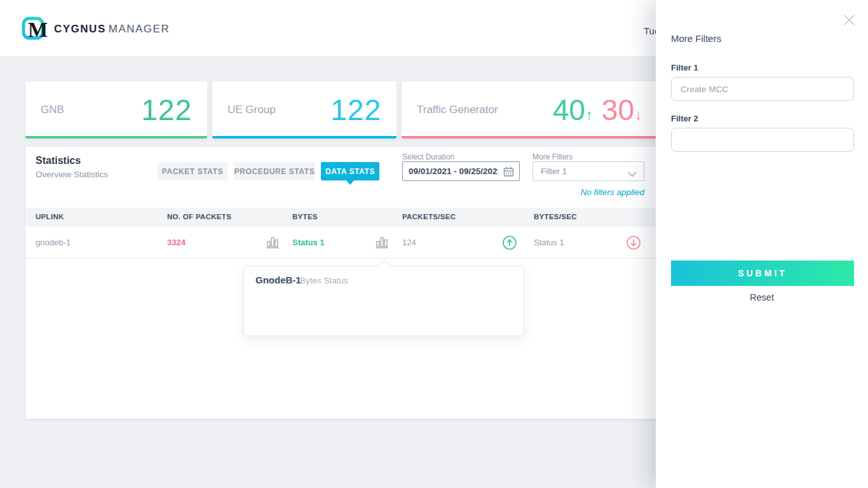 The height and width of the screenshot is (488, 868). What do you see at coordinates (461, 172) in the screenshot?
I see `date-range-picker` at bounding box center [461, 172].